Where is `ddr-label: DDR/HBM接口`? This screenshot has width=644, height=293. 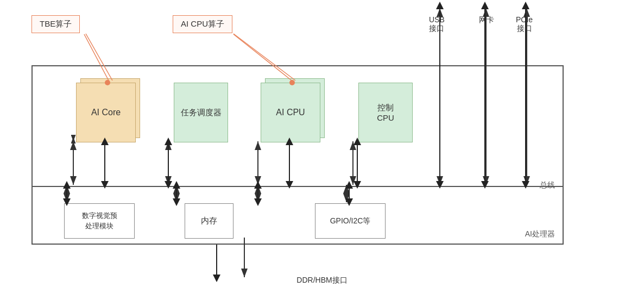
ddr-label: DDR/HBM接口 is located at coordinates (321, 280).